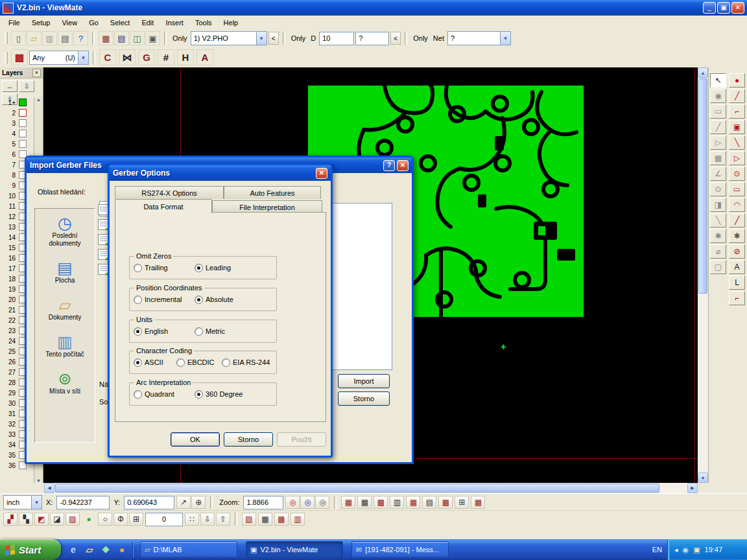  What do you see at coordinates (65, 231) in the screenshot?
I see `place-recent-documents: ◷ Poslední dokumenty` at bounding box center [65, 231].